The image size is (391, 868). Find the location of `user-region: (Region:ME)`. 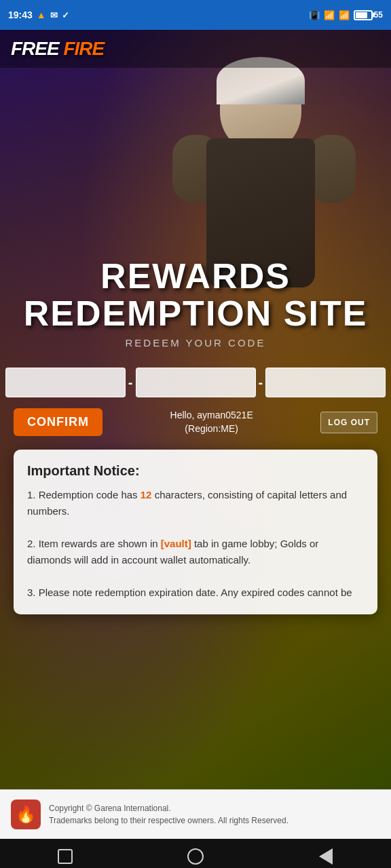

user-region: (Region:ME) is located at coordinates (212, 429).